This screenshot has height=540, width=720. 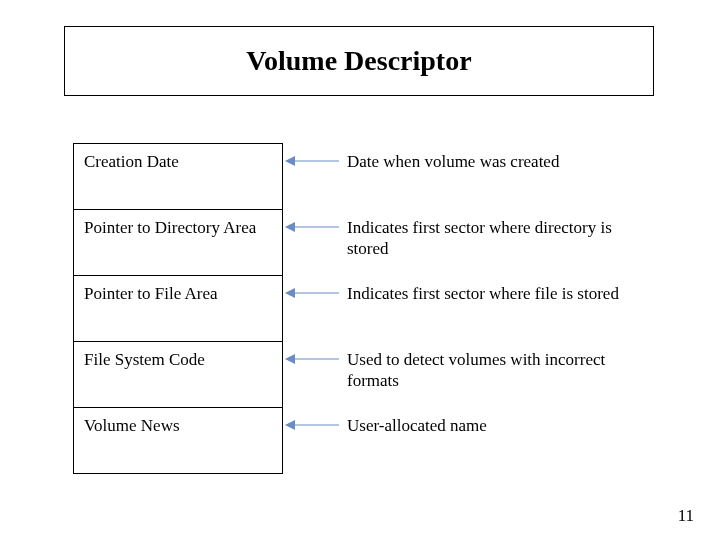 What do you see at coordinates (358, 61) in the screenshot?
I see `page-title: Volume Descriptor` at bounding box center [358, 61].